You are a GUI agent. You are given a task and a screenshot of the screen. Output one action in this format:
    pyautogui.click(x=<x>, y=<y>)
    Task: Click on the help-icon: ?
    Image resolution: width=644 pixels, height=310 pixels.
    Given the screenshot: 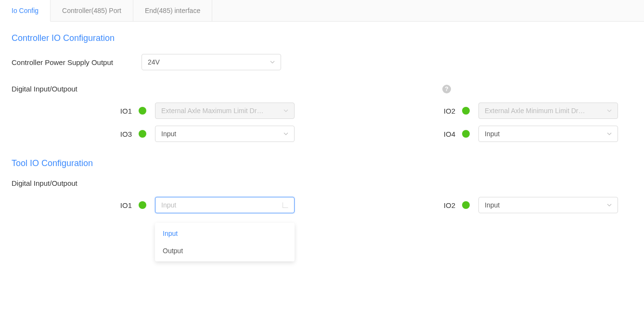 What is the action you would take?
    pyautogui.click(x=447, y=89)
    